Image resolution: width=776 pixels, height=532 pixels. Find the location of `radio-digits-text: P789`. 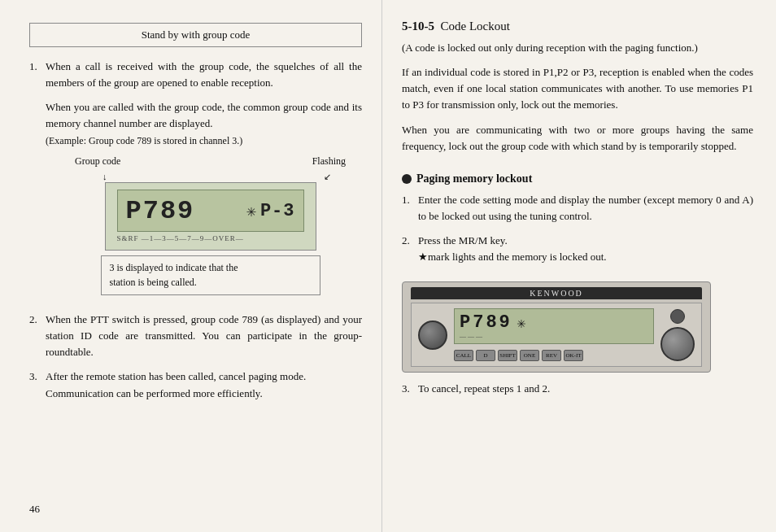

radio-digits-text: P789 is located at coordinates (486, 322).